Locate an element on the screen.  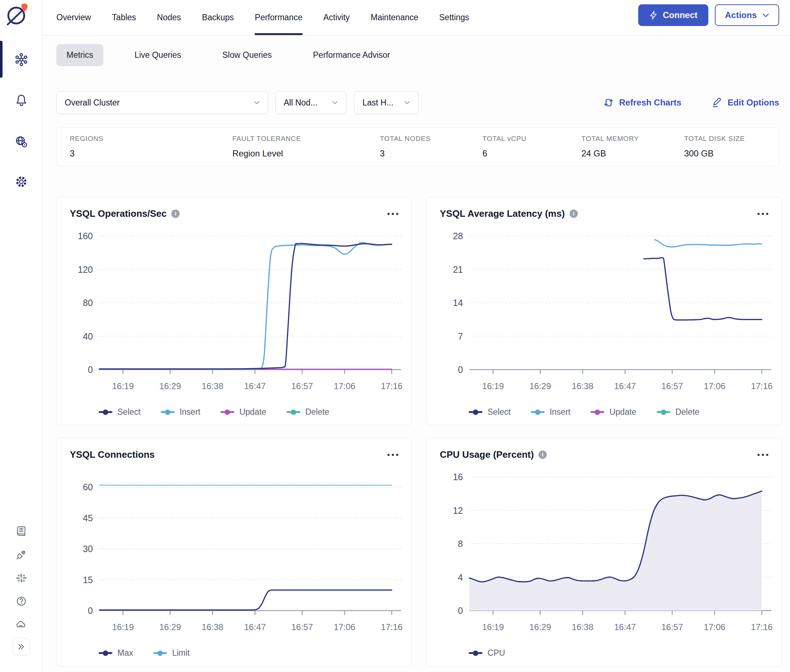
time-range-select: Last H... is located at coordinates (386, 103).